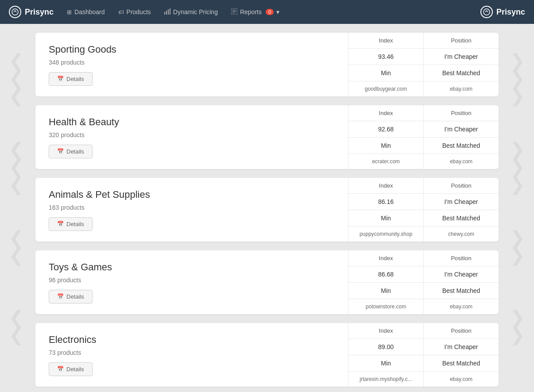 This screenshot has width=534, height=392. Describe the element at coordinates (423, 137) in the screenshot. I see `card-right-health-beauty: Index Position 92.68 I'm Cheaper Min Bes…` at that location.